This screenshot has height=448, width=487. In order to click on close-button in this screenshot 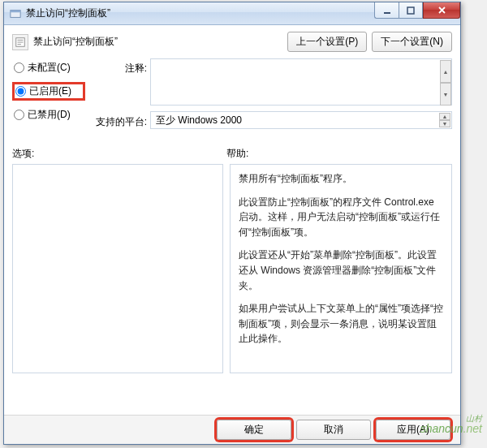, I will do `click(442, 11)`.